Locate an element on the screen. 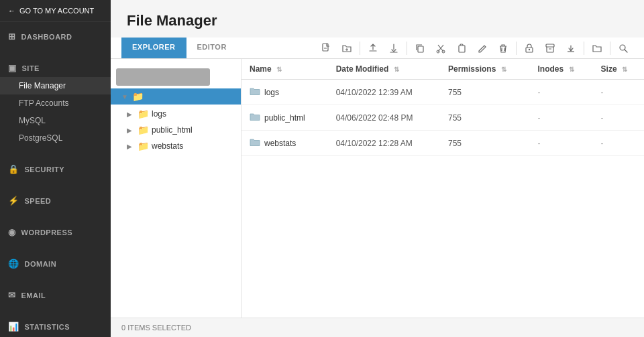 The width and height of the screenshot is (644, 337). col-name: Name ⇅ is located at coordinates (284, 70).